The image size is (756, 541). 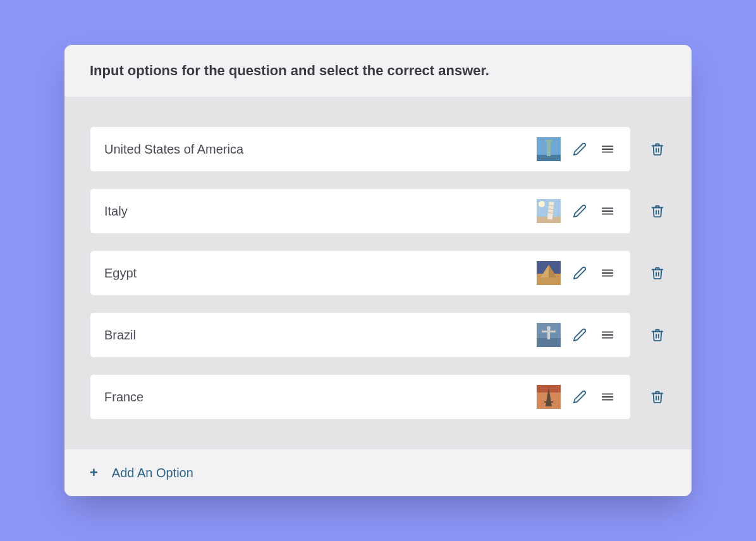 I want to click on option-label: Italy, so click(x=315, y=211).